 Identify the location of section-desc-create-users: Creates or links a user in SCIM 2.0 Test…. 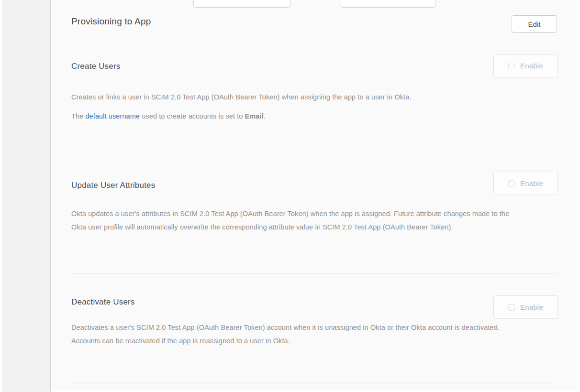
(241, 97).